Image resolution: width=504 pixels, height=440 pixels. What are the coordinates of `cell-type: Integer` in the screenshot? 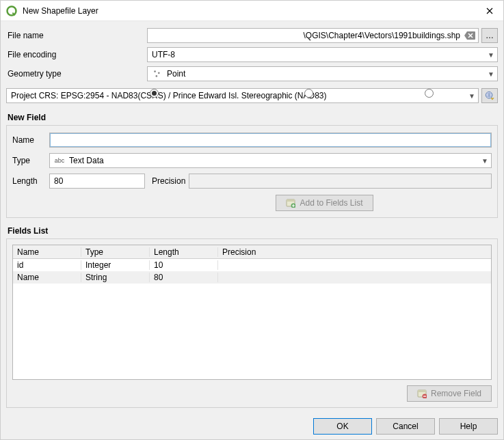 It's located at (116, 265).